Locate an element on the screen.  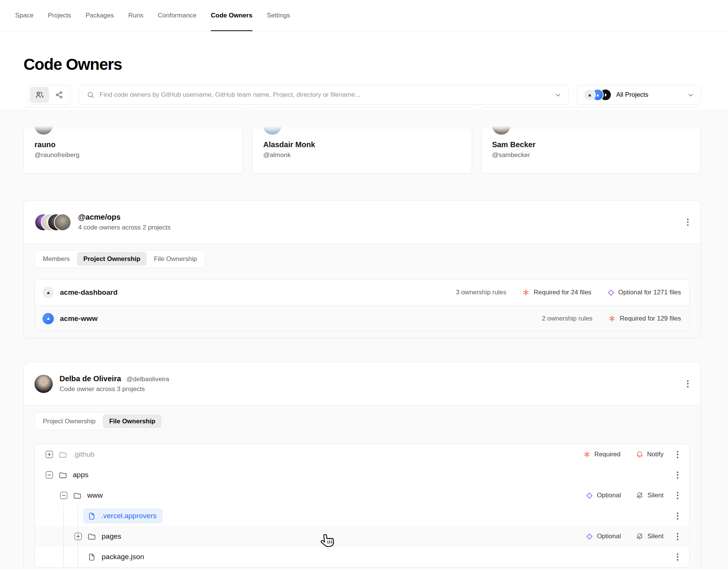
tree-label: package.json is located at coordinates (123, 557).